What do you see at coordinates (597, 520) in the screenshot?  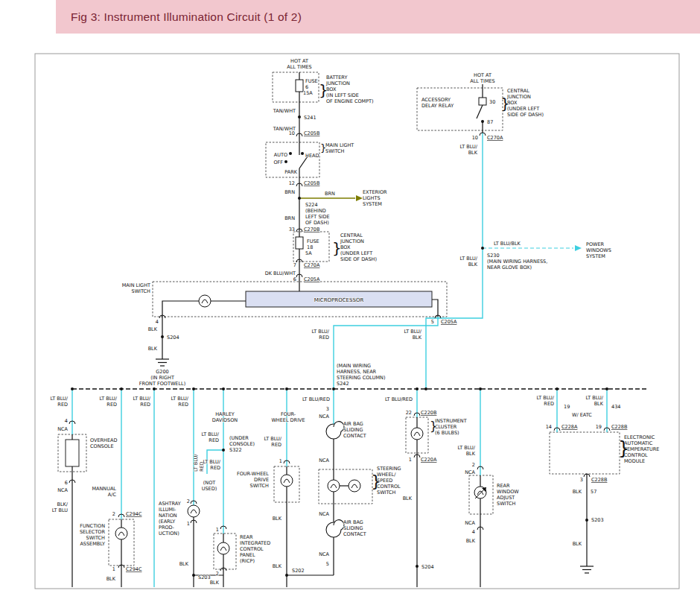 I see `diagram-label: S203` at bounding box center [597, 520].